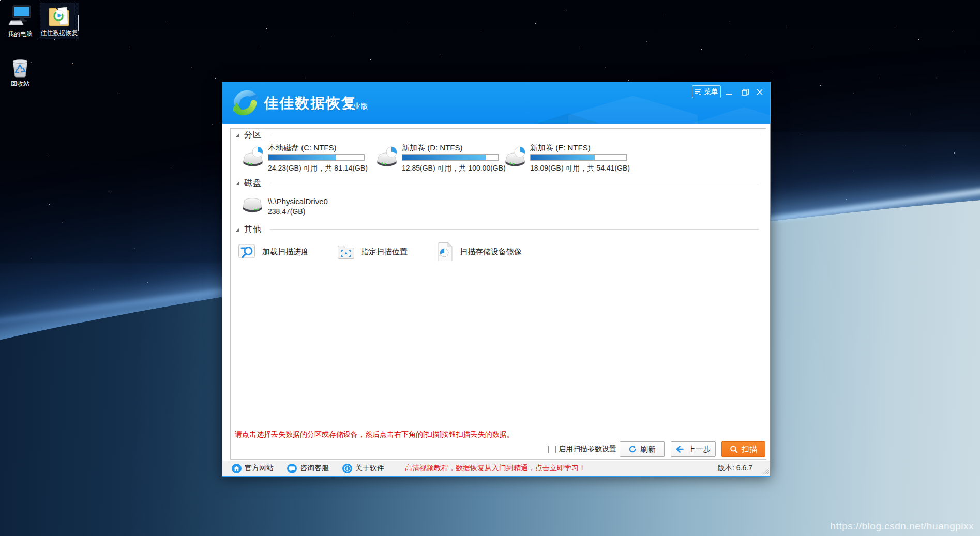 This screenshot has height=536, width=980. What do you see at coordinates (711, 92) in the screenshot?
I see `menu-button-label: 菜单` at bounding box center [711, 92].